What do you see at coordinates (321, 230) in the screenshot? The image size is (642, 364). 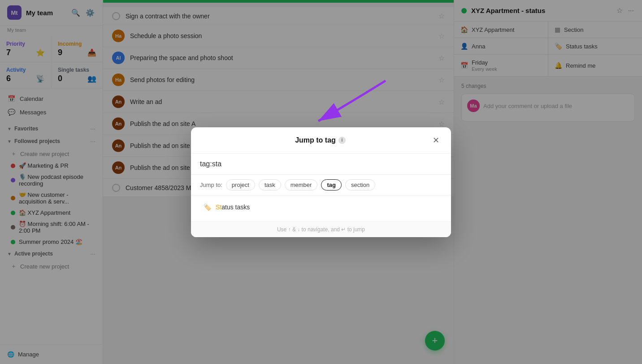 I see `modal-footer-text: Use ↑ & ↓ to navigate, and ↵ to jump` at bounding box center [321, 230].